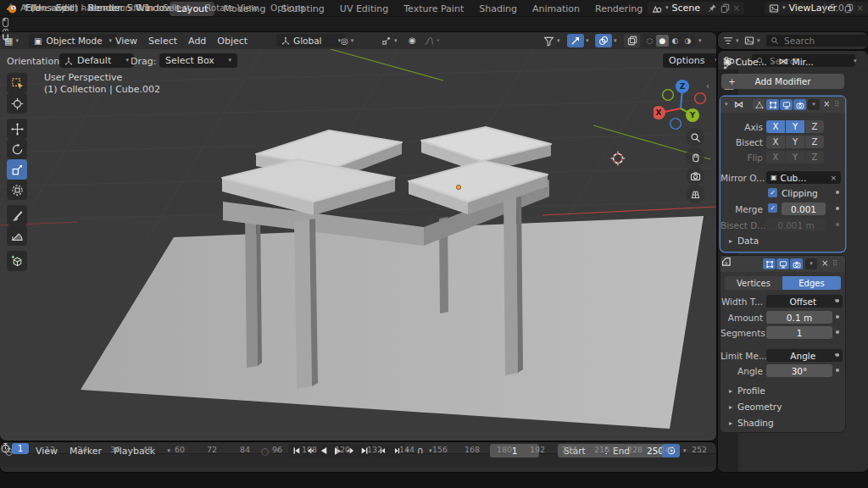 The width and height of the screenshot is (868, 488). What do you see at coordinates (755, 407) in the screenshot?
I see `geometry-section-toggle: ▸Geometry` at bounding box center [755, 407].